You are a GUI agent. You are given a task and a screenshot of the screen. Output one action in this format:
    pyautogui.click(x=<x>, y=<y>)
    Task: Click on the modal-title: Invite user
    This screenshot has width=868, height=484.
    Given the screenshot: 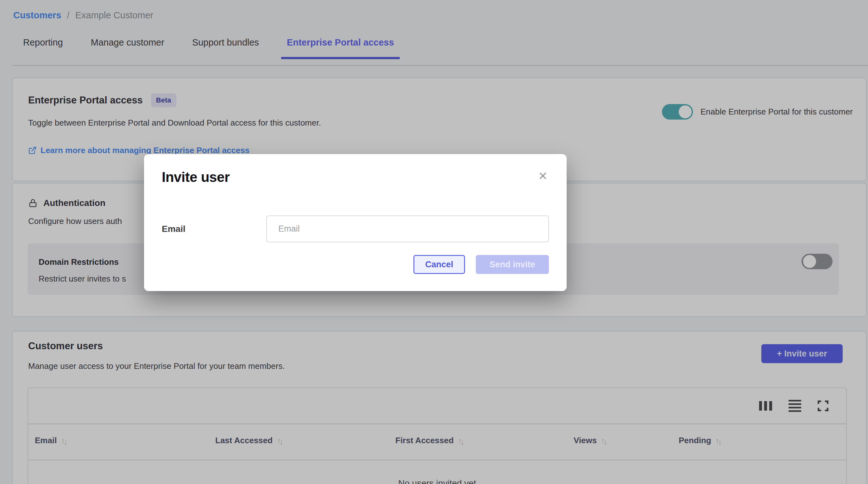 What is the action you would take?
    pyautogui.click(x=196, y=177)
    